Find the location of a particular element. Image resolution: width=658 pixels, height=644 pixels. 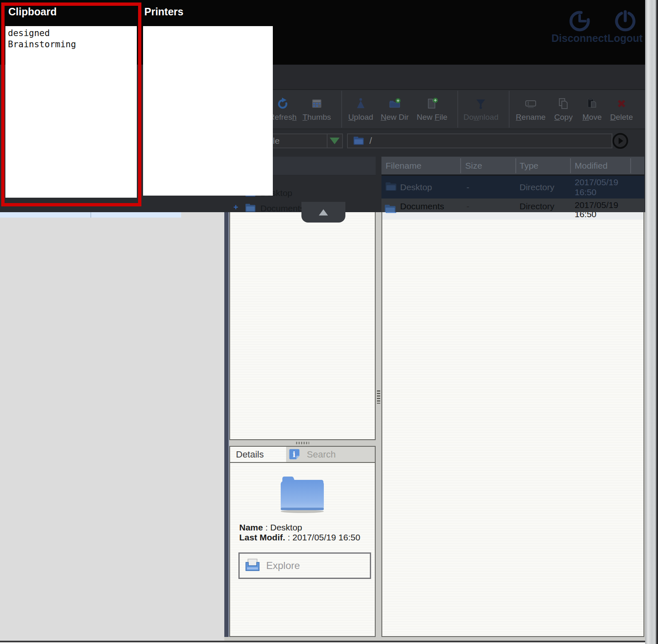

detail-name-label: Name is located at coordinates (251, 527).